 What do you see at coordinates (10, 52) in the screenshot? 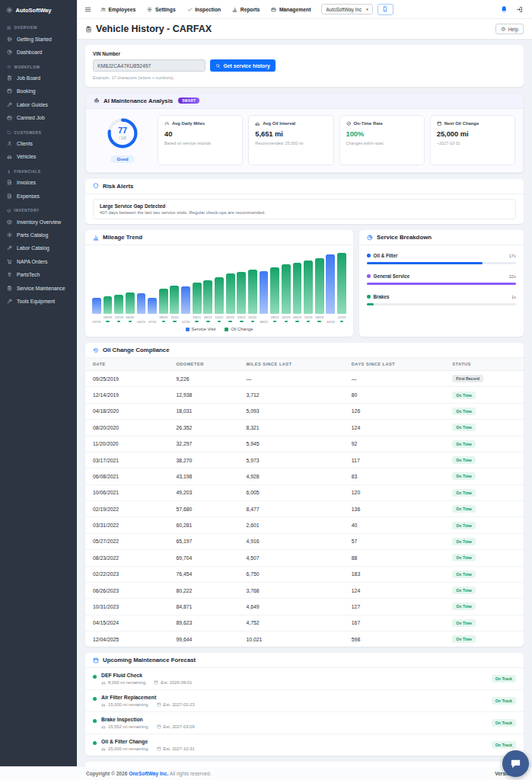
I see `pie-icon` at bounding box center [10, 52].